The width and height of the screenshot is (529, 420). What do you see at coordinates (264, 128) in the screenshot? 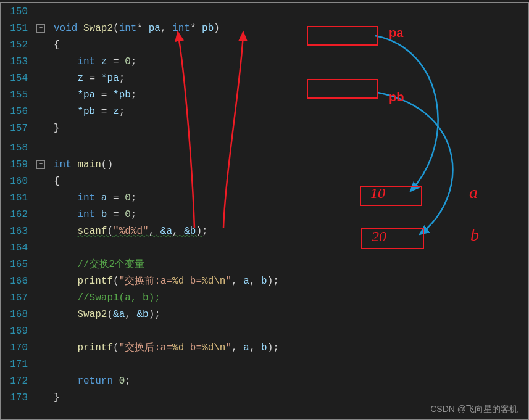
I see `code-line: 157 }` at bounding box center [264, 128].